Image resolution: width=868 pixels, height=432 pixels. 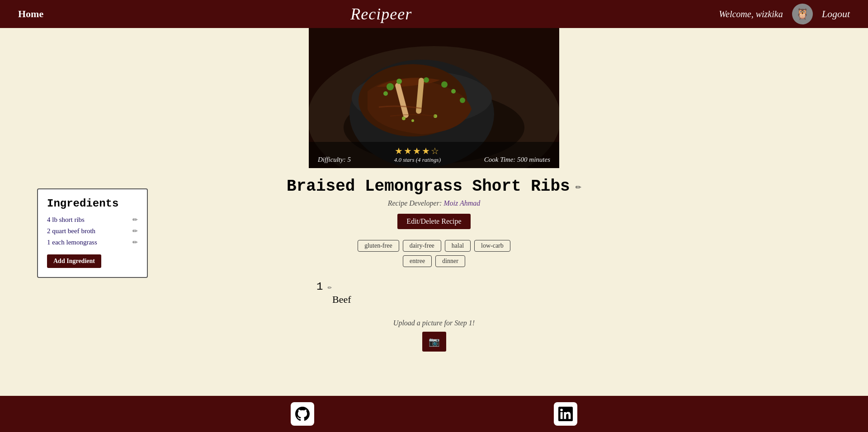 I want to click on add-ingredient-button: Add Ingredient, so click(x=74, y=261).